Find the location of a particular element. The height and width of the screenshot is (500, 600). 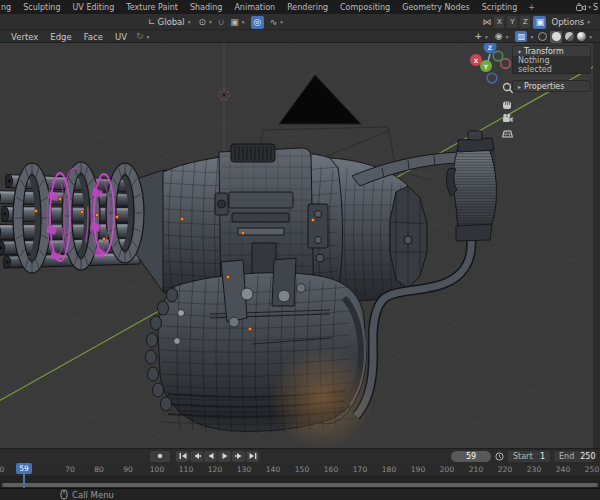

scene-selector: ▾ S is located at coordinates (587, 7).